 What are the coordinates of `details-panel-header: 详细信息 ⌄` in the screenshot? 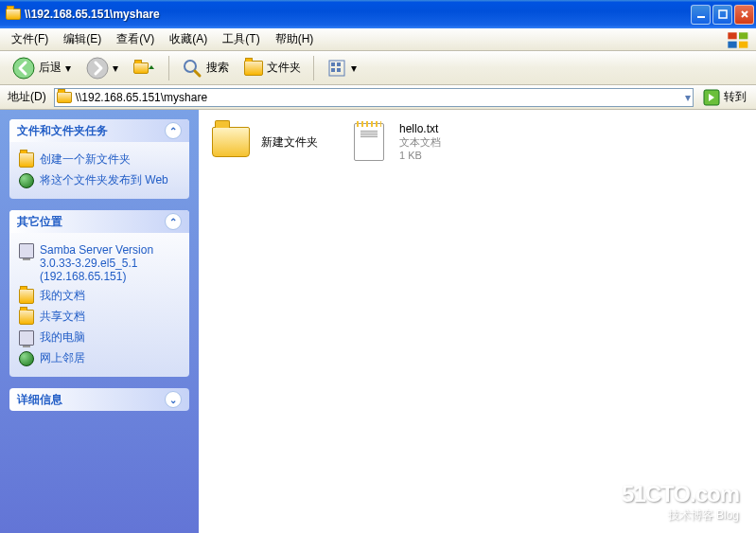 It's located at (99, 400).